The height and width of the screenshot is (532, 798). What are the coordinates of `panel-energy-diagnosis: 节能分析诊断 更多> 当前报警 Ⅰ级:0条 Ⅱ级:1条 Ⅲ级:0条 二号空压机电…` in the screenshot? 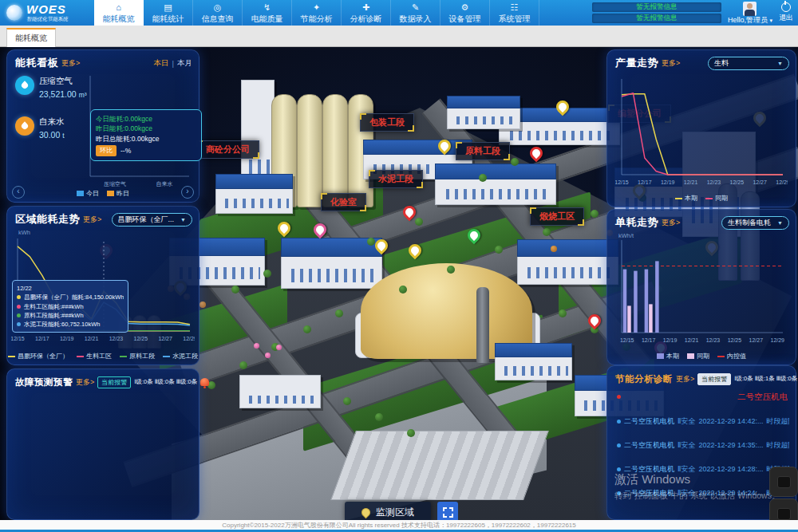 It's located at (701, 443).